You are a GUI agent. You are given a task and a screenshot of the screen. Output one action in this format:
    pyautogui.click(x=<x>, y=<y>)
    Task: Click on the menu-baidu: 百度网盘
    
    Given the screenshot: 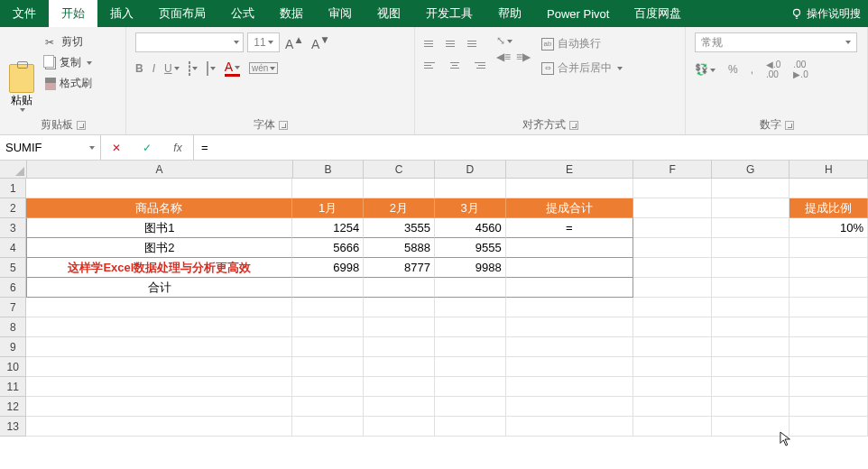 What is the action you would take?
    pyautogui.click(x=658, y=14)
    